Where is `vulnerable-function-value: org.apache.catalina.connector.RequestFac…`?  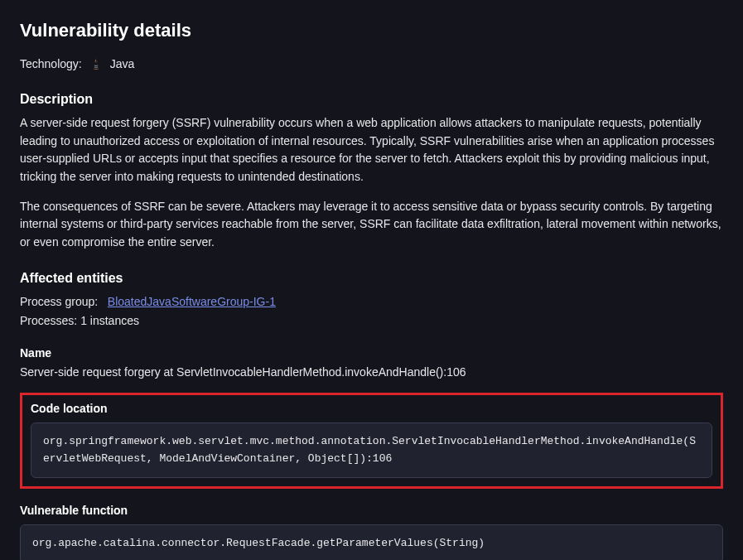 vulnerable-function-value: org.apache.catalina.connector.RequestFac… is located at coordinates (371, 542).